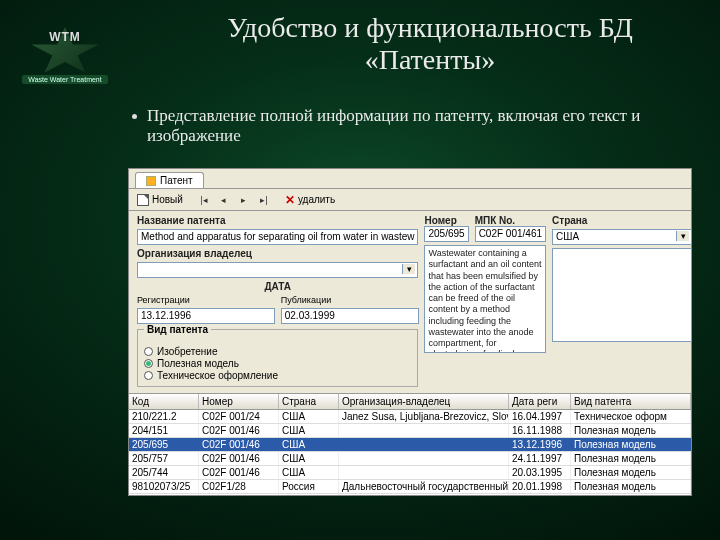 The image size is (720, 540). I want to click on radio-design: Техническое оформление, so click(278, 376).